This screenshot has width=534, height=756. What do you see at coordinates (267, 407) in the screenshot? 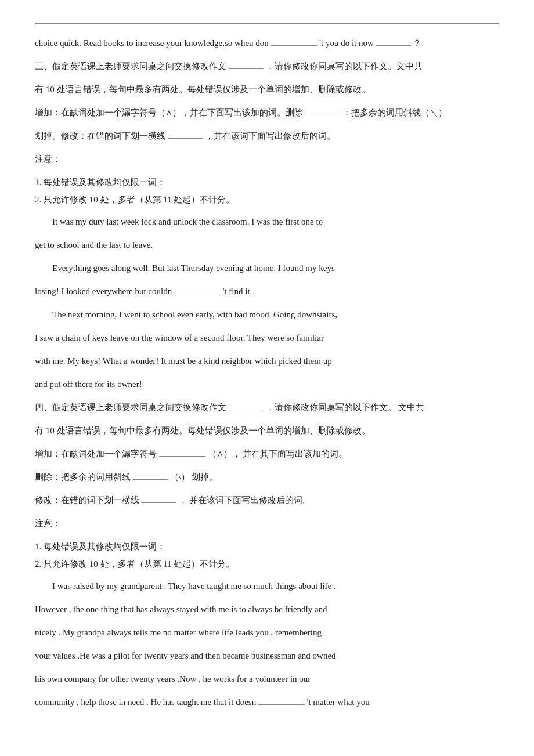
I see `section4-title: 四、假定英语课上老师要求同桌之间交换修改作文 ，请你修改你同桌写的以下作文。 文…` at bounding box center [267, 407].